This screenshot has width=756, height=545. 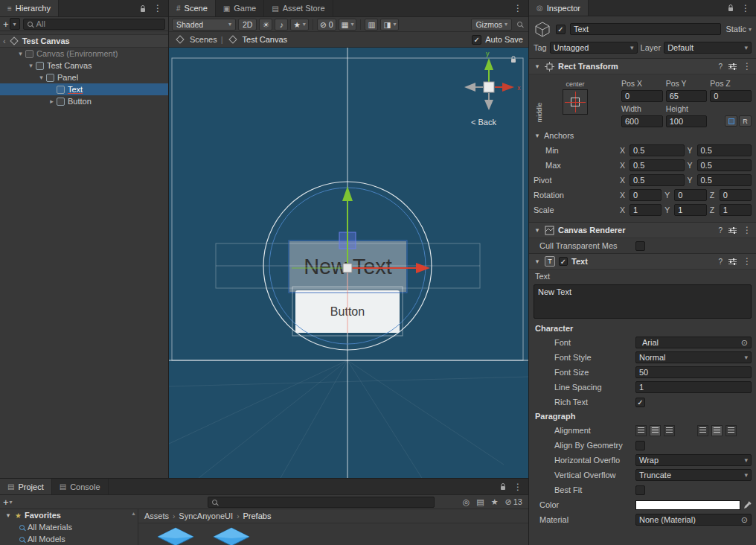 What do you see at coordinates (657, 180) in the screenshot?
I see `pivot-x-field: 0.5` at bounding box center [657, 180].